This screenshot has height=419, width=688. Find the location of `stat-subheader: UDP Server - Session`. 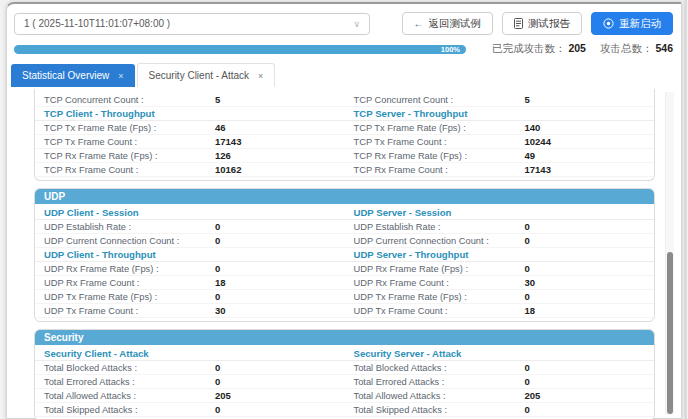

stat-subheader: UDP Server - Session is located at coordinates (500, 213).